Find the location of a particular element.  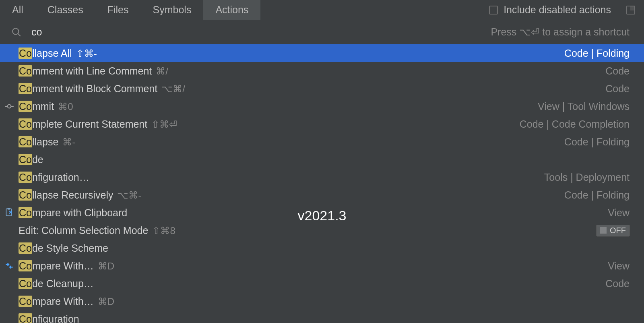

result-row: Code Cleanup…Code is located at coordinates (322, 284).